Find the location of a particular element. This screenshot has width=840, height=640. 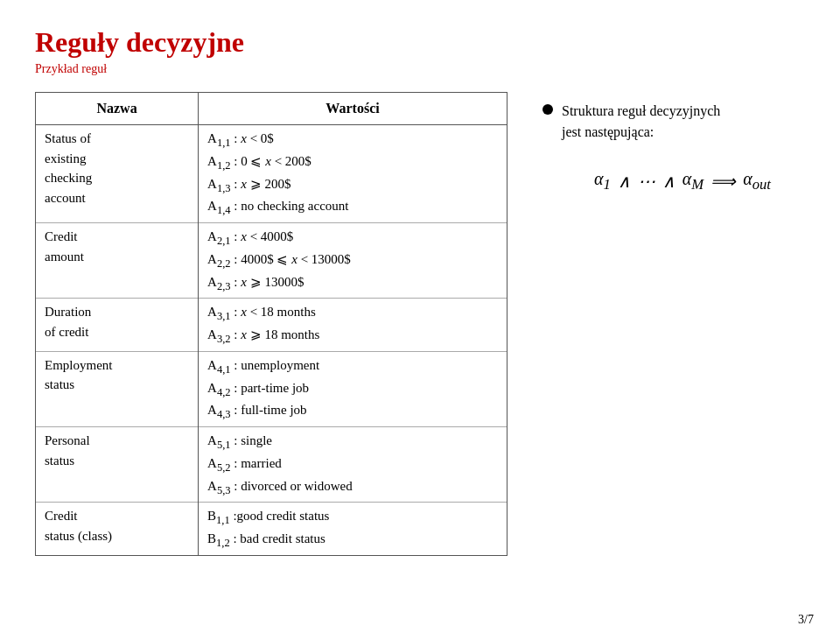

formula-alphaM: αM is located at coordinates (693, 181).